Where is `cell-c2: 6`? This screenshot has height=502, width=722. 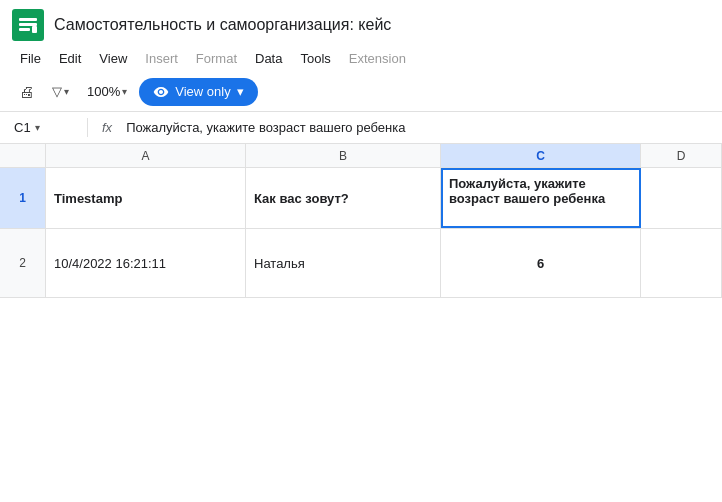
cell-c2: 6 is located at coordinates (541, 263).